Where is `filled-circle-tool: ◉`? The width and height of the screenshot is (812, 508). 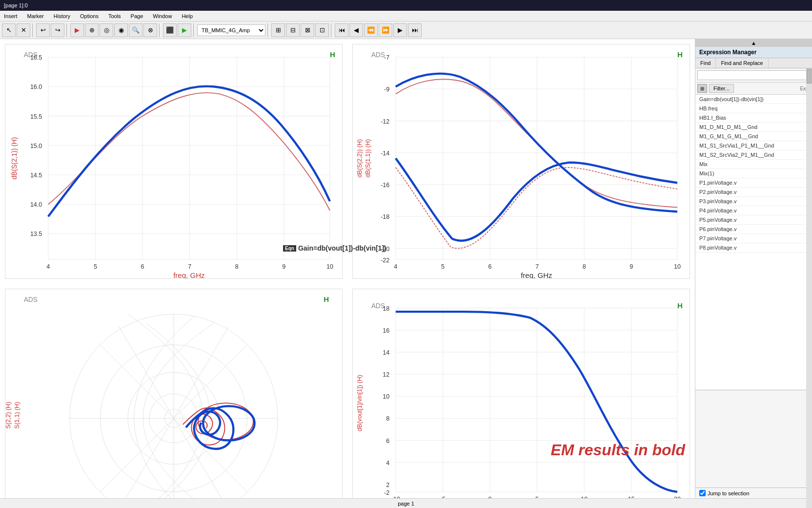 filled-circle-tool: ◉ is located at coordinates (121, 30).